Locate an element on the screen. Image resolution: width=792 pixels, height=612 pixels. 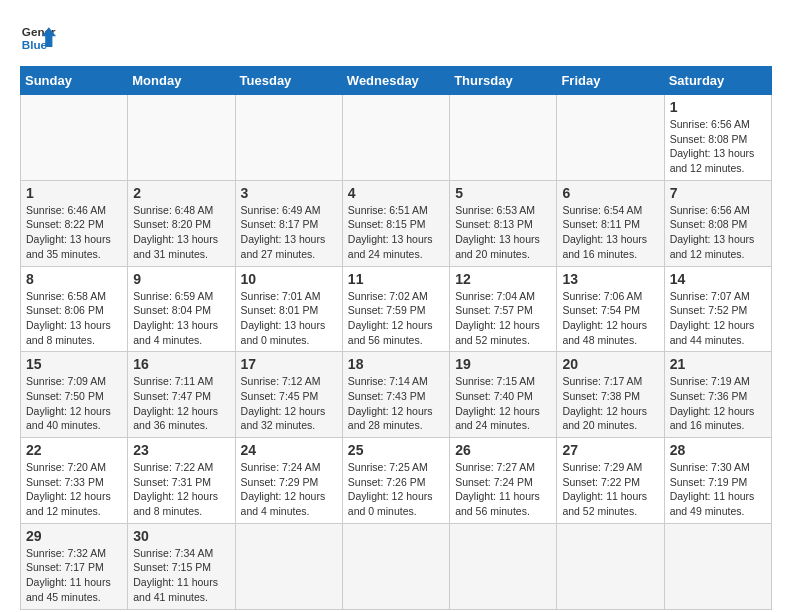
day-number: 21 is located at coordinates (718, 364).